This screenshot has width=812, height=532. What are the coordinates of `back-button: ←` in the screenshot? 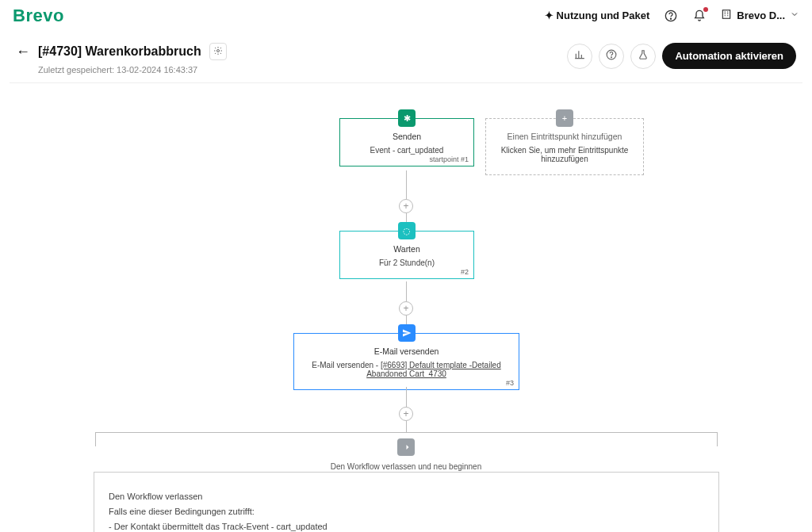 It's located at (23, 52).